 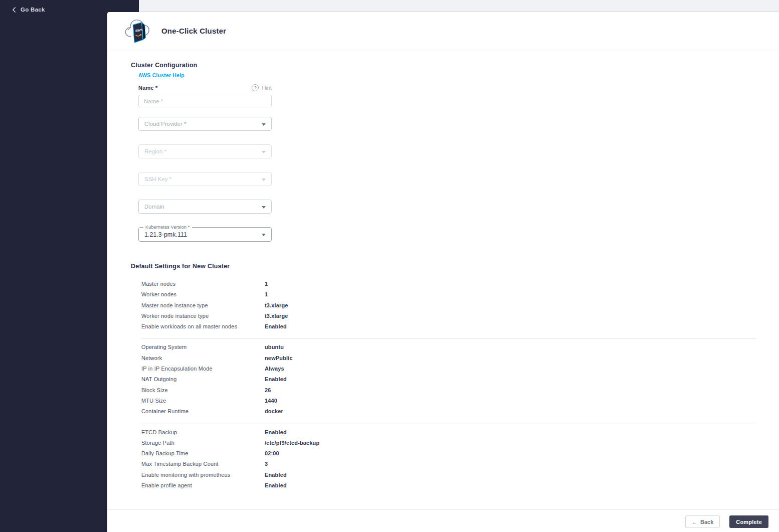 I want to click on settings-row-value: Always, so click(x=275, y=369).